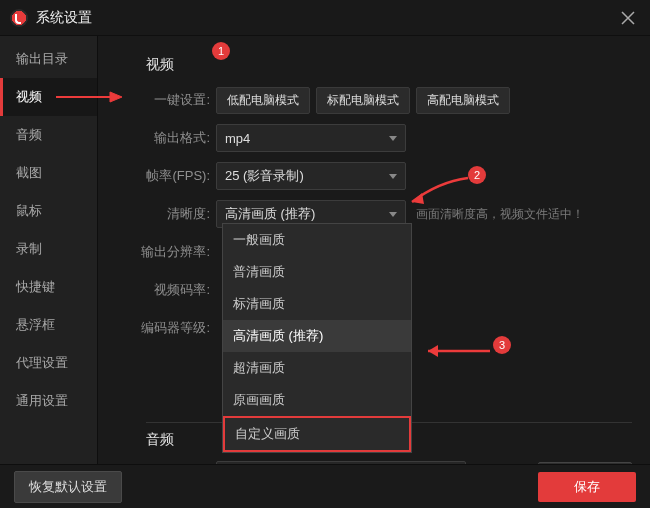 The width and height of the screenshot is (650, 508). I want to click on section-title-video: 视频, so click(389, 65).